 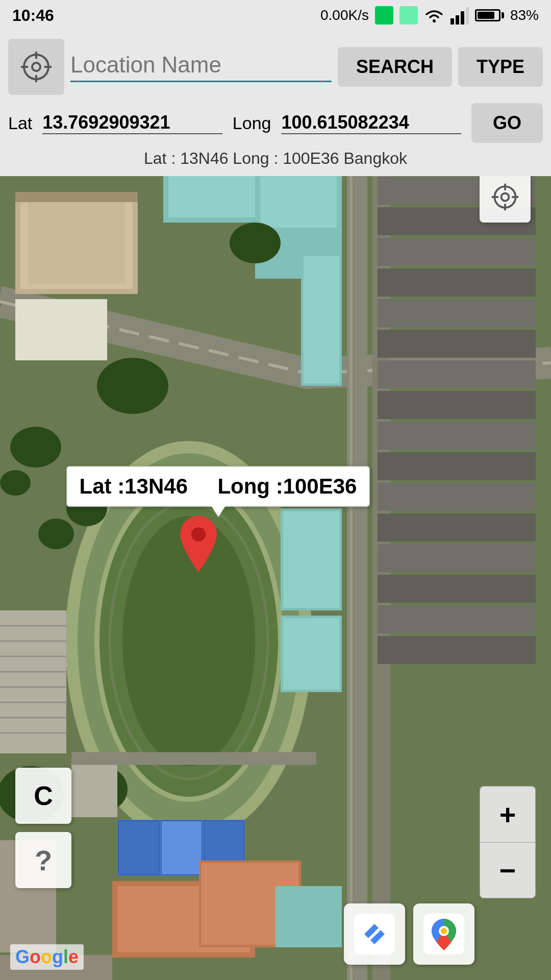 I want to click on top-controls: SEARCH TYPE Lat Long GO Lat : 13N46 Long…, so click(x=276, y=103).